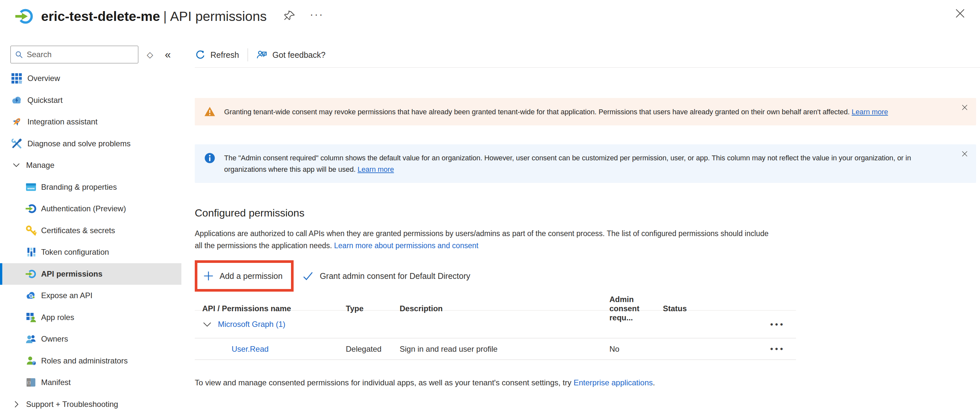 The height and width of the screenshot is (418, 980). I want to click on sidebar-item-api-permissions: API permissions, so click(91, 274).